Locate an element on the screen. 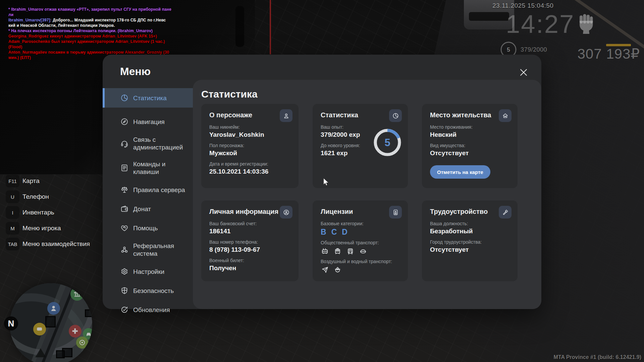 The image size is (644, 362). field-label: Общественный транспорт: is located at coordinates (360, 243).